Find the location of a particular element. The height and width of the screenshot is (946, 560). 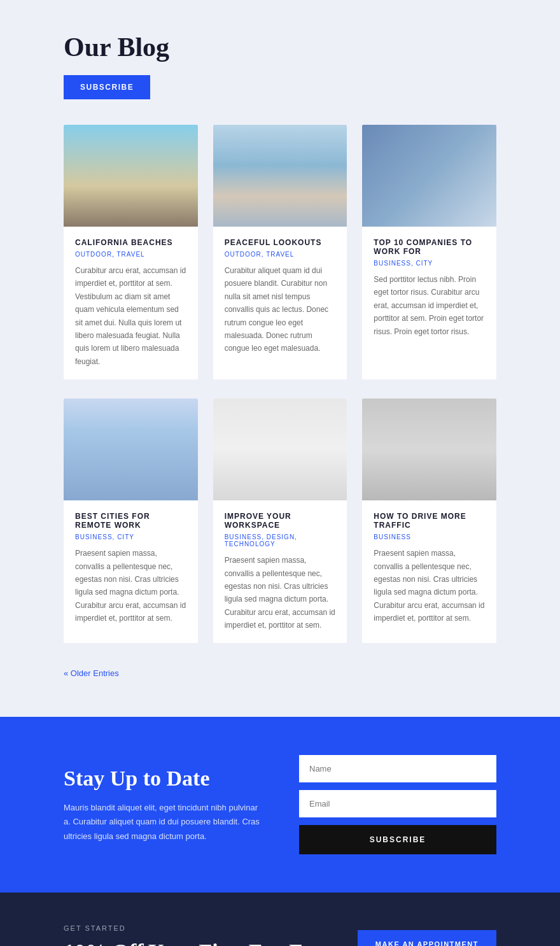

email-input is located at coordinates (398, 803).